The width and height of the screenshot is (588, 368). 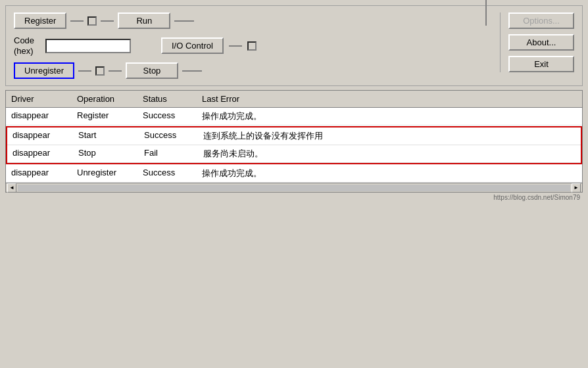 I want to click on code-input, so click(x=88, y=46).